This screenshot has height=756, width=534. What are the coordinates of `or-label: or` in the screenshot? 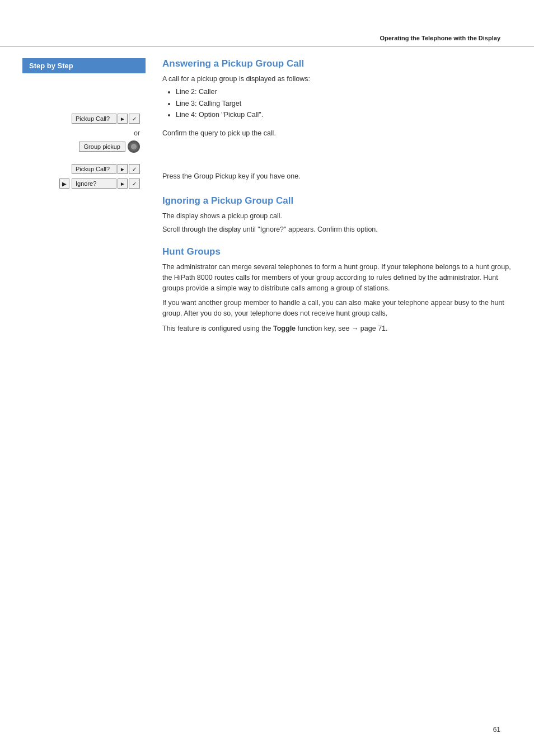 It's located at (84, 133).